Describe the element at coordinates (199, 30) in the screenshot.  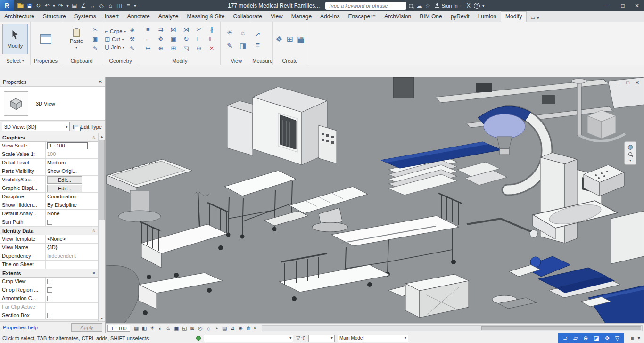
I see `split-icon: ✂` at that location.